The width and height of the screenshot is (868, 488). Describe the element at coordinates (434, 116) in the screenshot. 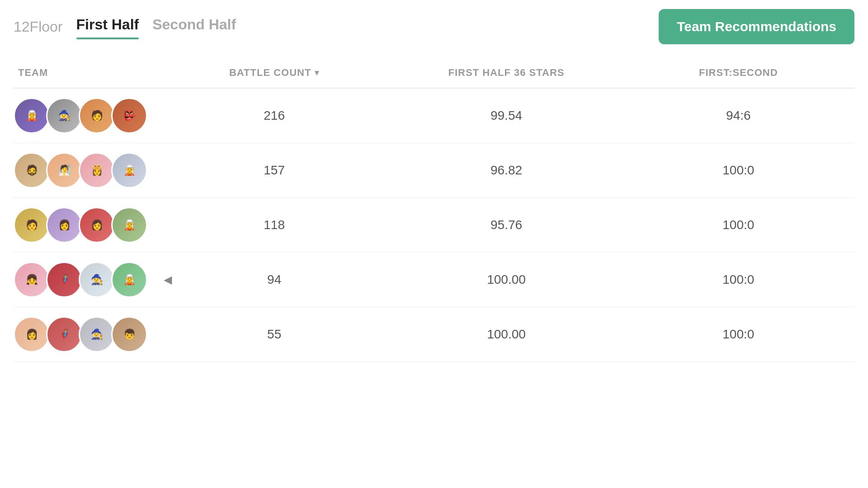

I see `table-row: 🧝 🧙 🧑 👺 216 99.54 94:6` at that location.